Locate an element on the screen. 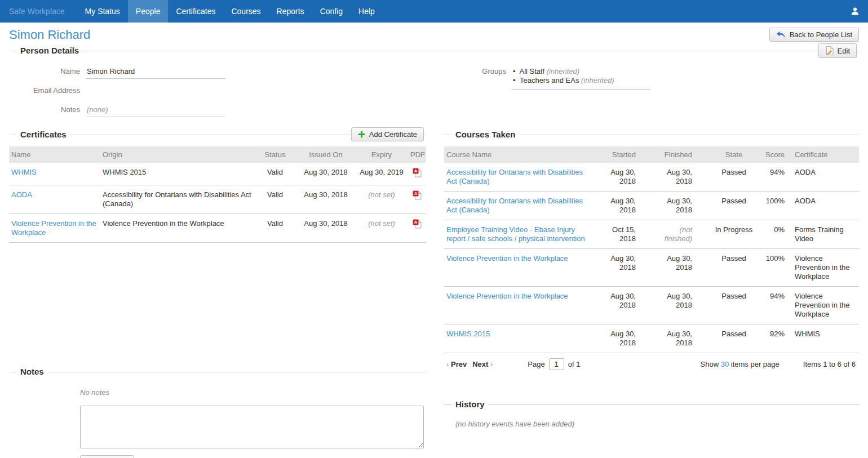  nav-item-help: Help is located at coordinates (366, 11).